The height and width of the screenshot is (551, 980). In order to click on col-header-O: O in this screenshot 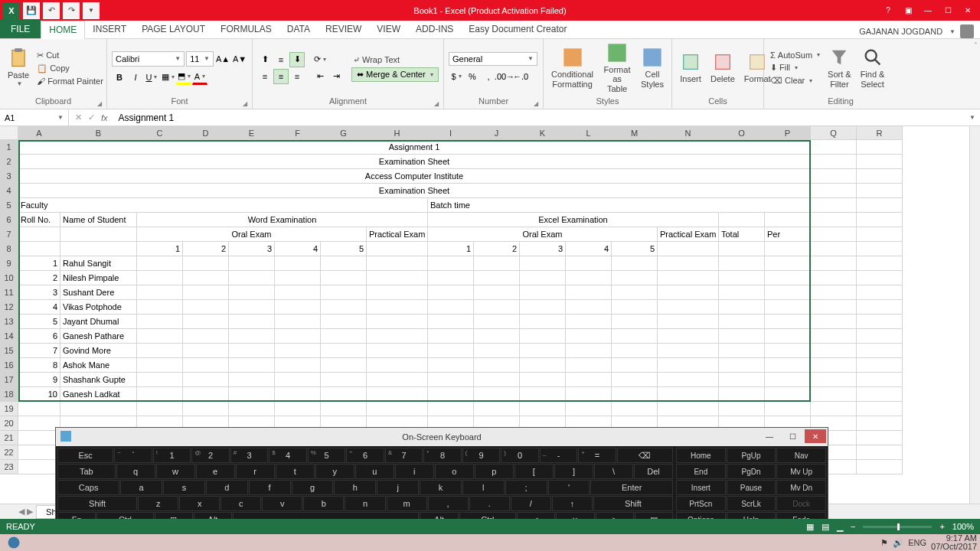, I will do `click(742, 133)`.